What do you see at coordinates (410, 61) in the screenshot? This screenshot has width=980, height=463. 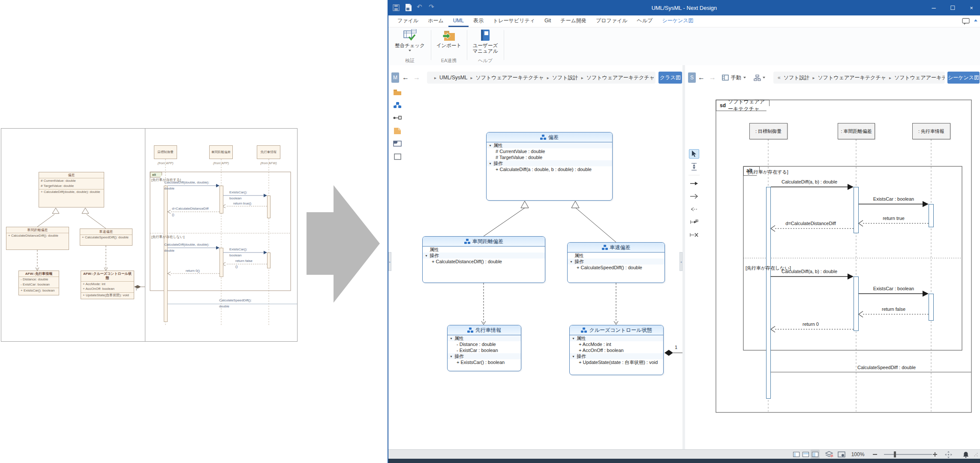 I see `group-label-verify: 検証` at bounding box center [410, 61].